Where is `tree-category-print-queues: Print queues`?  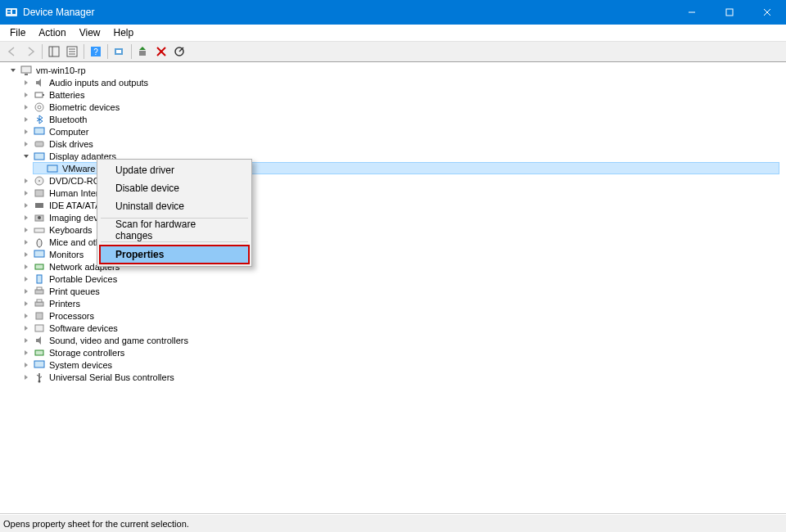
tree-category-print-queues: Print queues is located at coordinates (400, 291).